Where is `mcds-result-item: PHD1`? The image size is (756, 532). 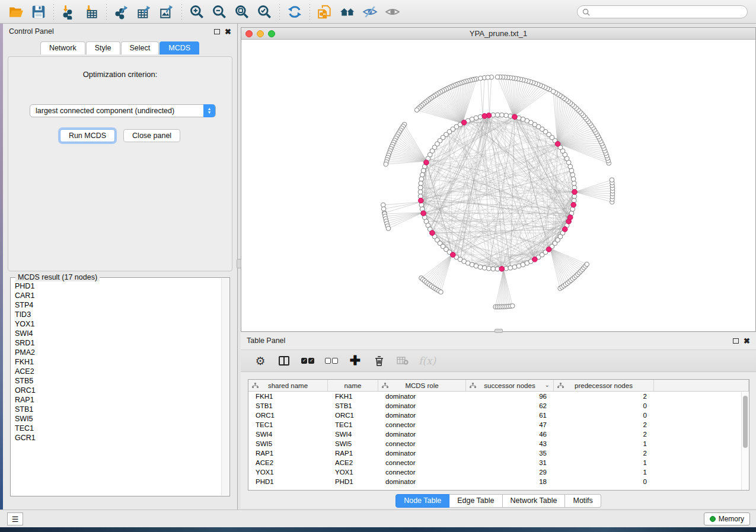
mcds-result-item: PHD1 is located at coordinates (122, 286).